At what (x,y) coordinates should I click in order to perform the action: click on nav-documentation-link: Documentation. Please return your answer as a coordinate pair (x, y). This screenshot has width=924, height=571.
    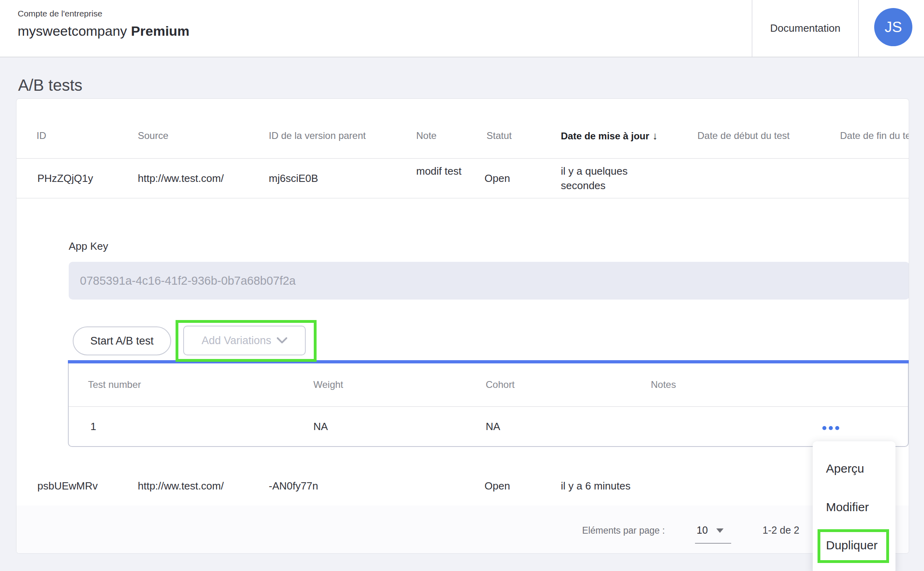
    Looking at the image, I should click on (805, 28).